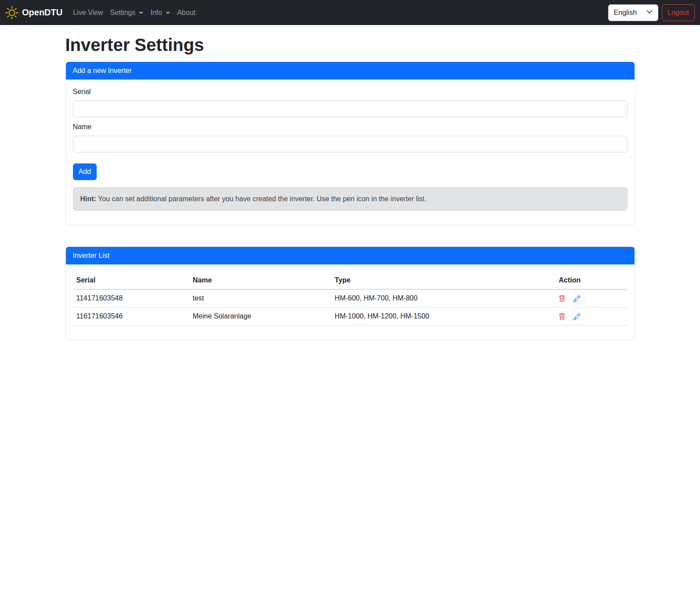 The height and width of the screenshot is (597, 700). I want to click on nav-item-label: Live View, so click(88, 13).